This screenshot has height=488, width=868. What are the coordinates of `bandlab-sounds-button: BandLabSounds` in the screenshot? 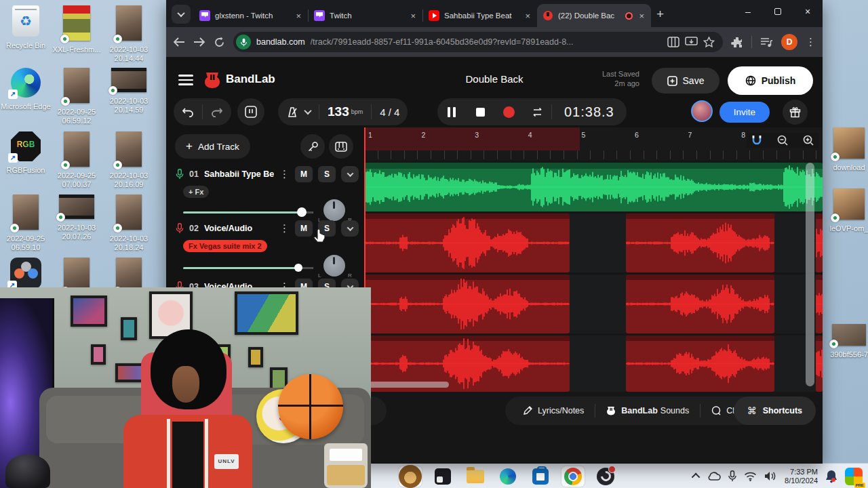 It's located at (648, 411).